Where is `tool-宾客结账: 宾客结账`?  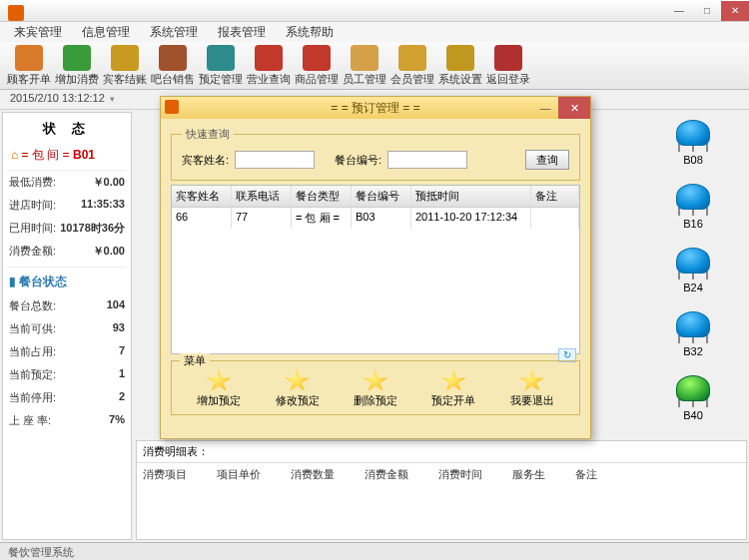 tool-宾客结账: 宾客结账 is located at coordinates (125, 66).